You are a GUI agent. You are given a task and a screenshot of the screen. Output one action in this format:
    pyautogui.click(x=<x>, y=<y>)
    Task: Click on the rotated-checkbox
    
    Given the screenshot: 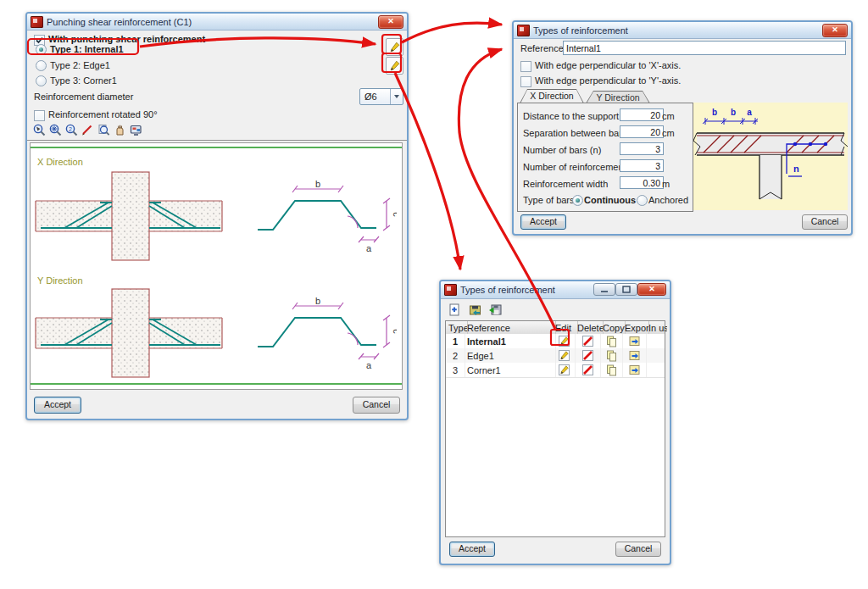 What is the action you would take?
    pyautogui.click(x=39, y=115)
    